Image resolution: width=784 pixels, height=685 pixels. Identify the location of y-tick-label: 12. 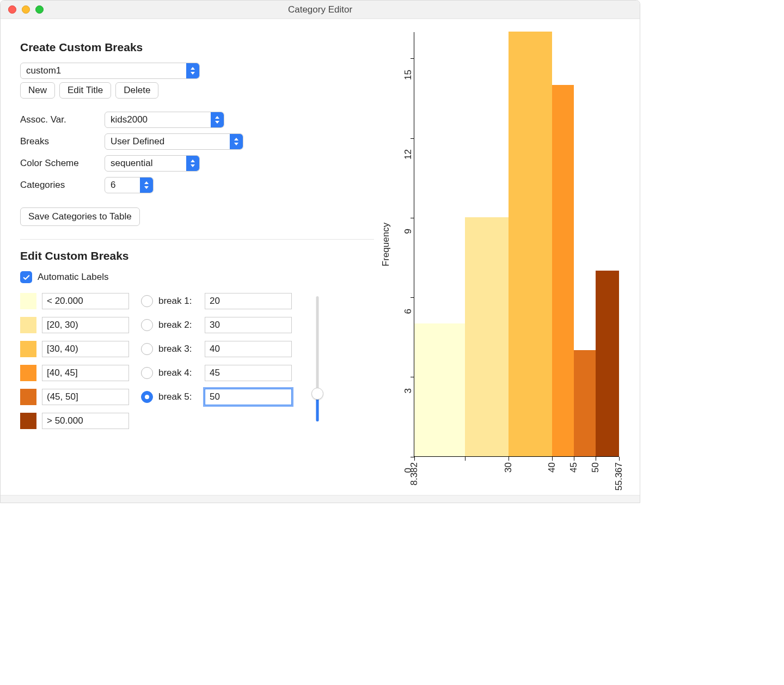
(408, 155).